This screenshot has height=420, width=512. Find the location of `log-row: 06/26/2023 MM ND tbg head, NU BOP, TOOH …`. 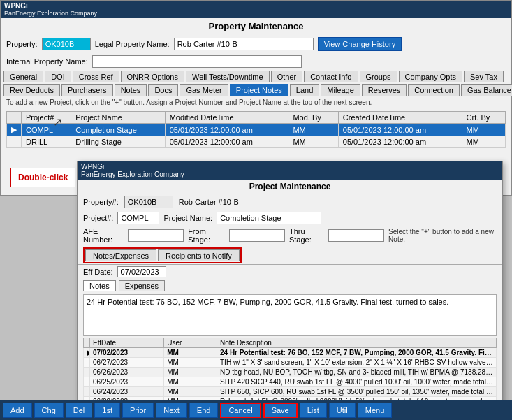

log-row: 06/26/2023 MM ND tbg head, NU BOP, TOOH … is located at coordinates (291, 372).